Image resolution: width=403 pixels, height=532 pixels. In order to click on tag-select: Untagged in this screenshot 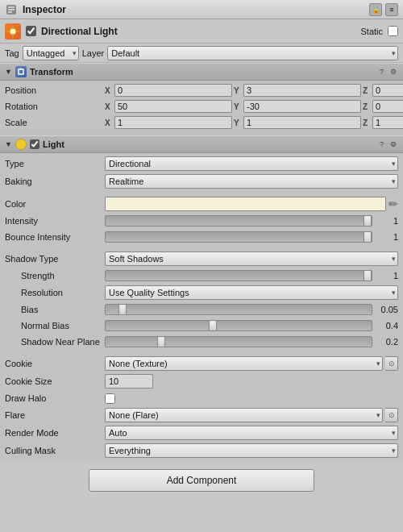, I will do `click(51, 53)`.